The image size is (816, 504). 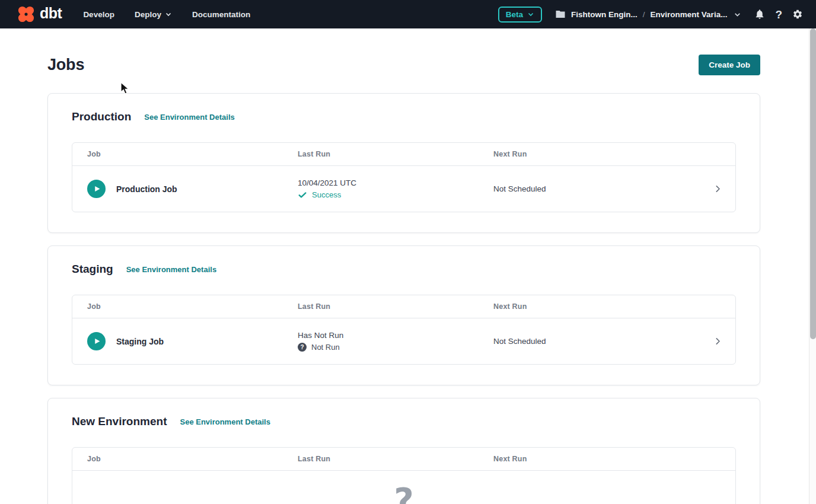 What do you see at coordinates (779, 14) in the screenshot?
I see `help-icon: ?` at bounding box center [779, 14].